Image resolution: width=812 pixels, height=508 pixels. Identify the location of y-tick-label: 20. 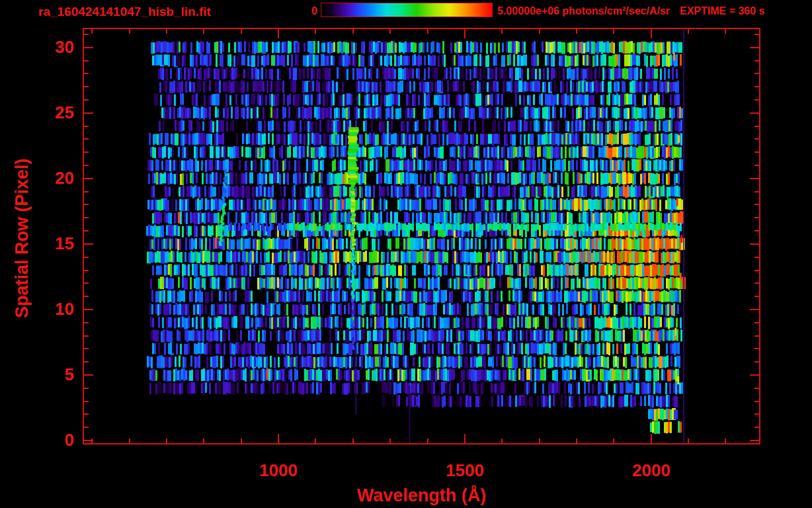
(49, 179).